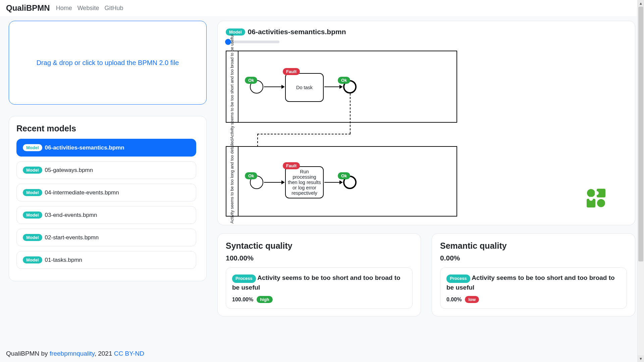 This screenshot has height=362, width=644. What do you see at coordinates (106, 147) in the screenshot?
I see `recent-model-item: Model 06-activities-semantics.bpmn` at bounding box center [106, 147].